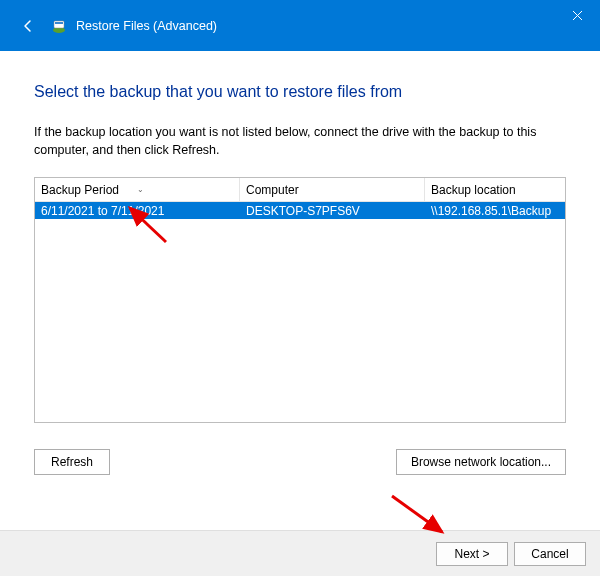 This screenshot has height=576, width=600. I want to click on column-backup-period: Backup Period ⌄, so click(138, 190).